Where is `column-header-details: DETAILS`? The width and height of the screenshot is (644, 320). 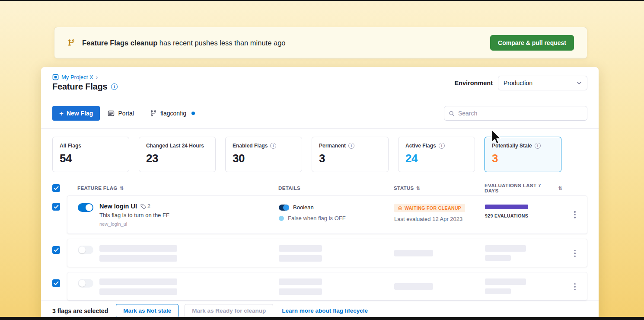 column-header-details: DETAILS is located at coordinates (336, 188).